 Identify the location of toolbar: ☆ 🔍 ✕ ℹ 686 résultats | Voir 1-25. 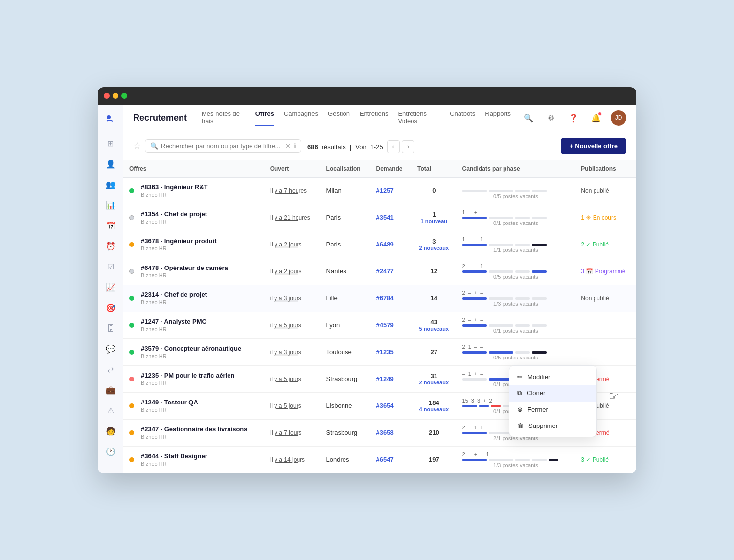
(380, 146).